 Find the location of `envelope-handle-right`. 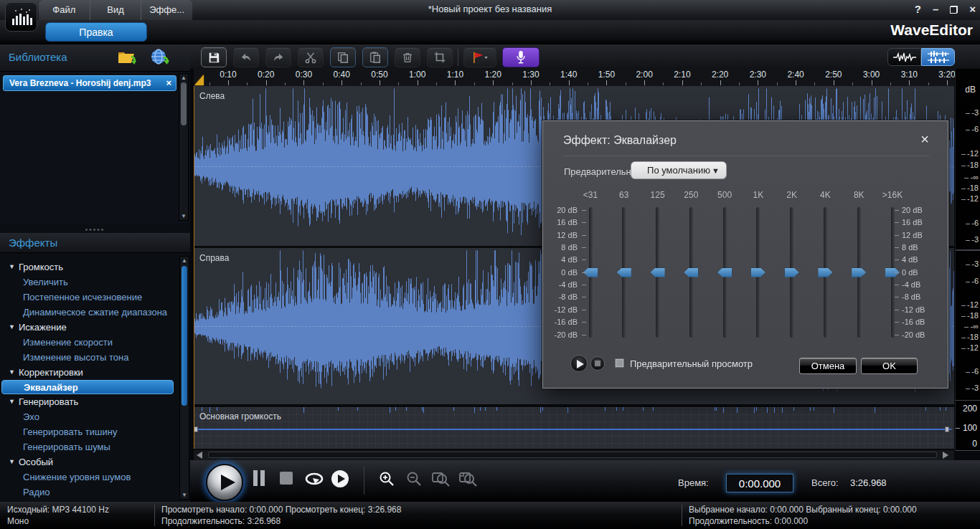

envelope-handle-right is located at coordinates (947, 429).